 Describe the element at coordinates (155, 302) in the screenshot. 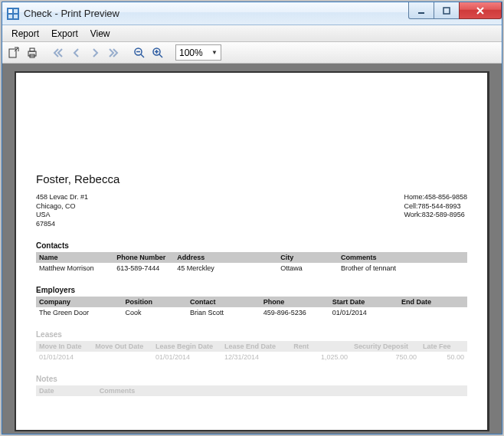

I see `employers-col-position: Position` at that location.